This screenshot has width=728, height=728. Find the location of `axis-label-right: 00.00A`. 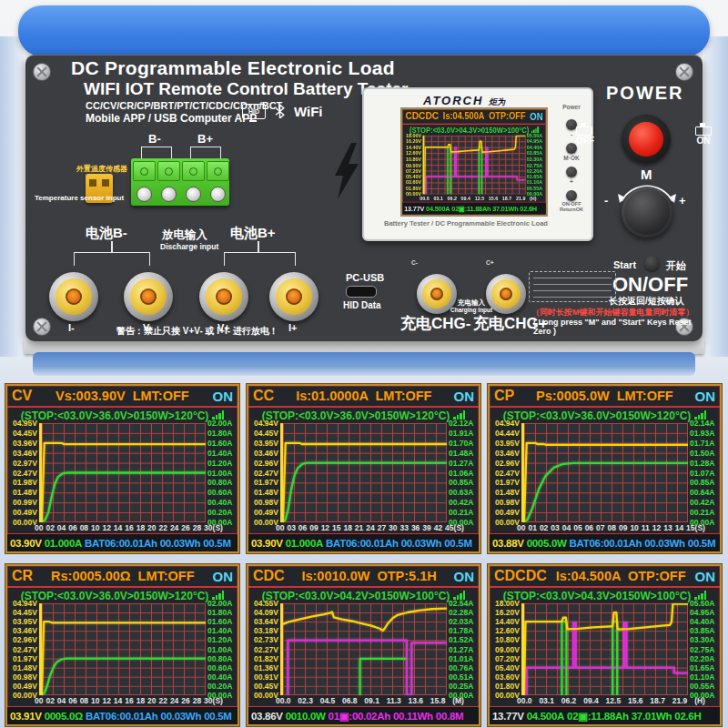

axis-label-right: 00.00A is located at coordinates (220, 695).